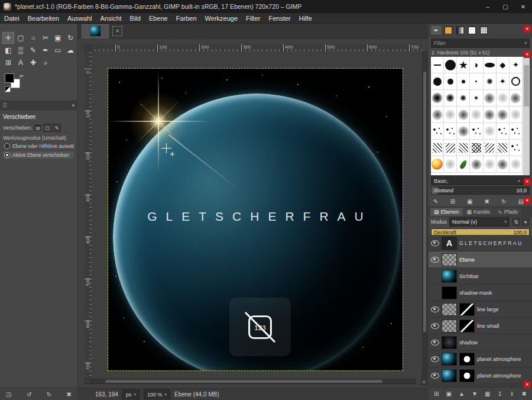 Image resolution: width=532 pixels, height=400 pixels. I want to click on gradients-tab, so click(460, 30).